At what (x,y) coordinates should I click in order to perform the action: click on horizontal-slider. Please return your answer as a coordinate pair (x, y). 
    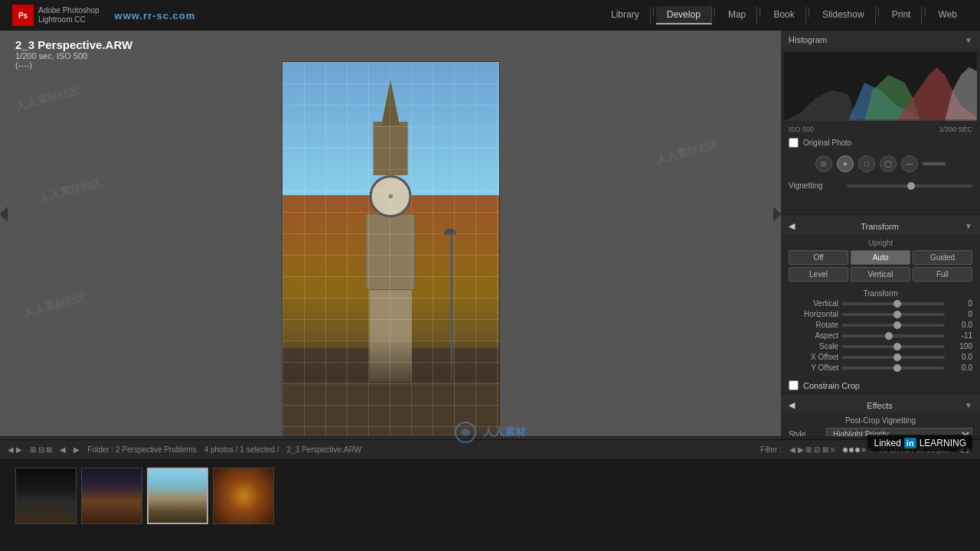
    Looking at the image, I should click on (893, 315).